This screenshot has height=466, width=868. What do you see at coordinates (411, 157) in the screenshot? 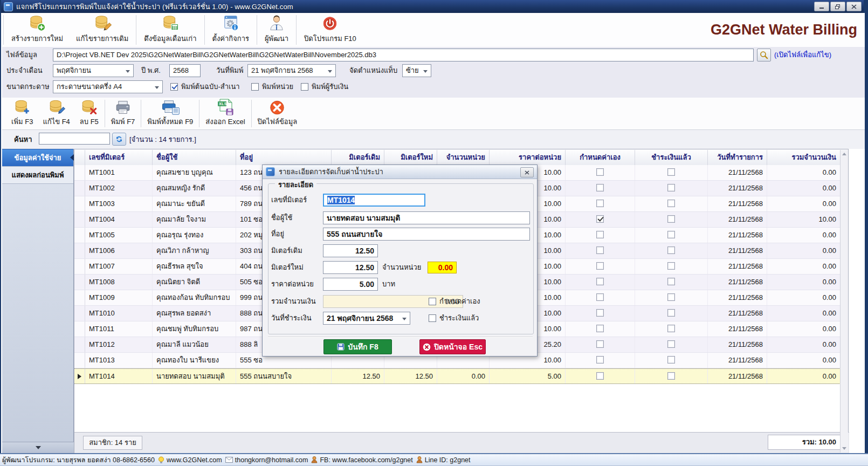
I see `column-header-new: มิเตอร์ใหม่` at bounding box center [411, 157].